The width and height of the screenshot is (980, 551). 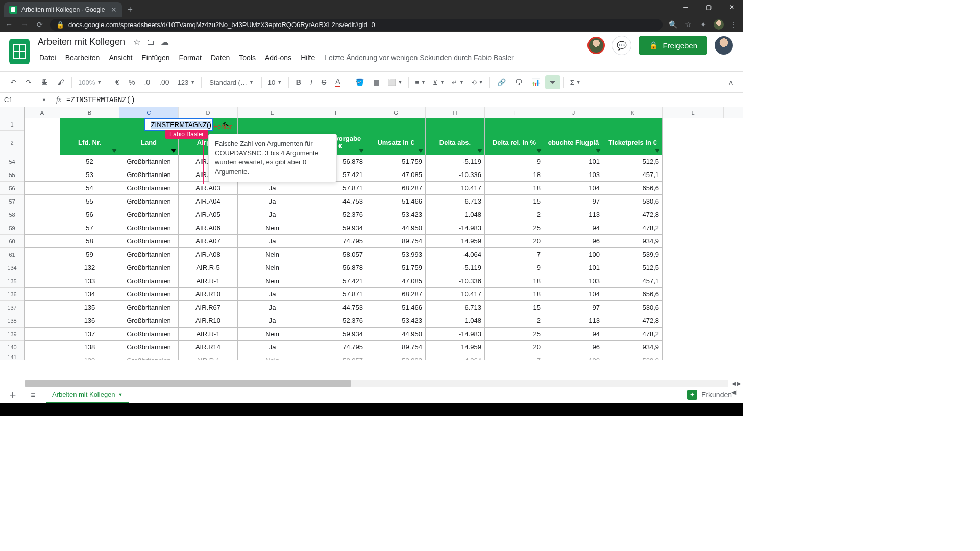 I want to click on cell: 47.085, so click(x=396, y=281).